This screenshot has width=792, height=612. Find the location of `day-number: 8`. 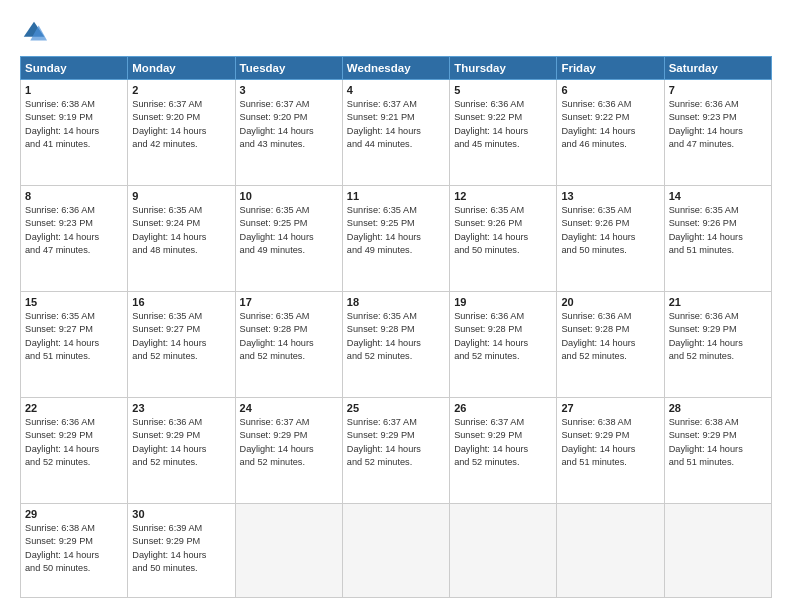

day-number: 8 is located at coordinates (74, 196).